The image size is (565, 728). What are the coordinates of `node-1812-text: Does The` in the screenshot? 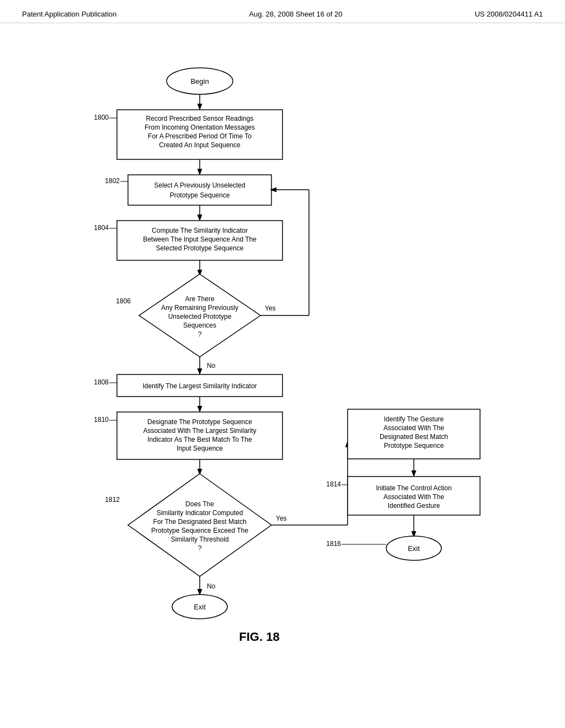 It's located at (200, 504).